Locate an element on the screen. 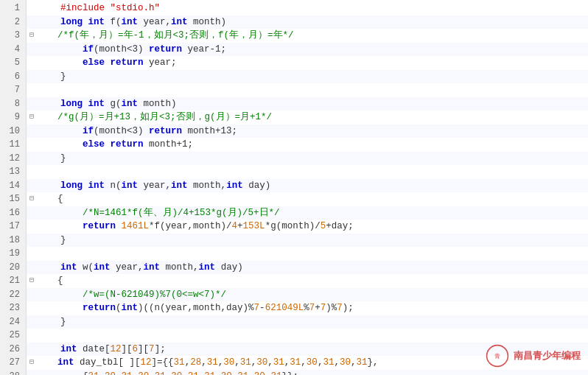 The image size is (588, 375). token-27-13: , is located at coordinates (254, 362).